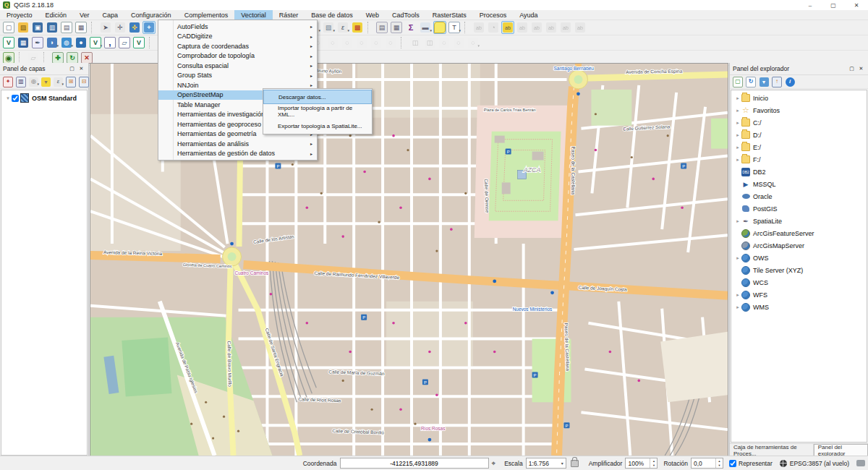 The height and width of the screenshot is (470, 868). Describe the element at coordinates (799, 98) in the screenshot. I see `browser-item-inicio: ▸Inicio` at that location.